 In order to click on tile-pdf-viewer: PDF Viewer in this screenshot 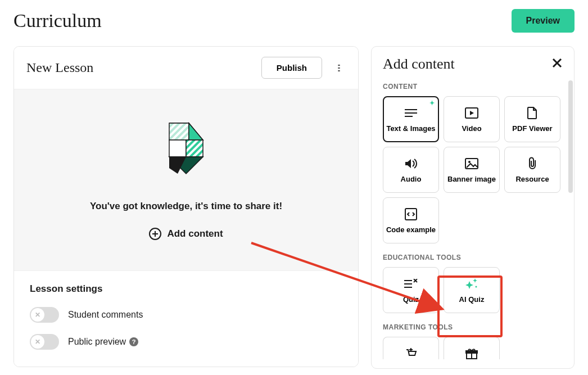, I will do `click(532, 119)`.